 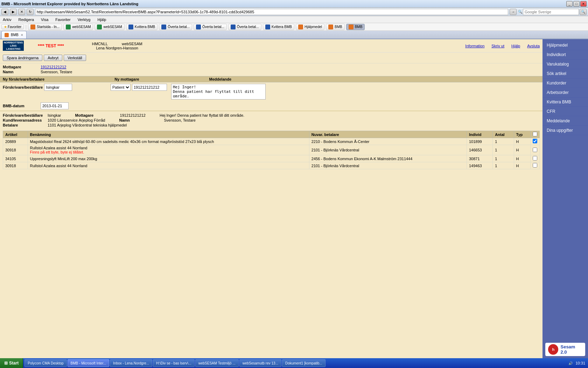 What do you see at coordinates (583, 4) in the screenshot?
I see `close-button: ✕` at bounding box center [583, 4].